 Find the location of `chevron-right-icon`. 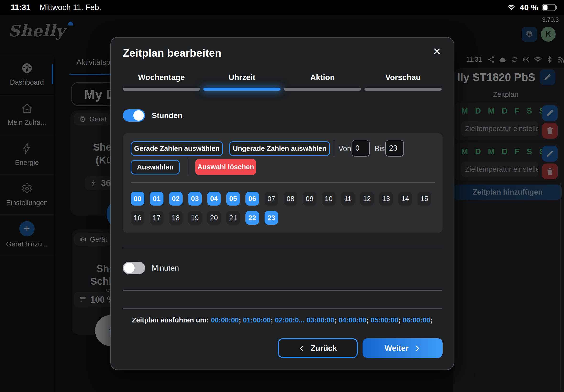

chevron-right-icon is located at coordinates (417, 348).